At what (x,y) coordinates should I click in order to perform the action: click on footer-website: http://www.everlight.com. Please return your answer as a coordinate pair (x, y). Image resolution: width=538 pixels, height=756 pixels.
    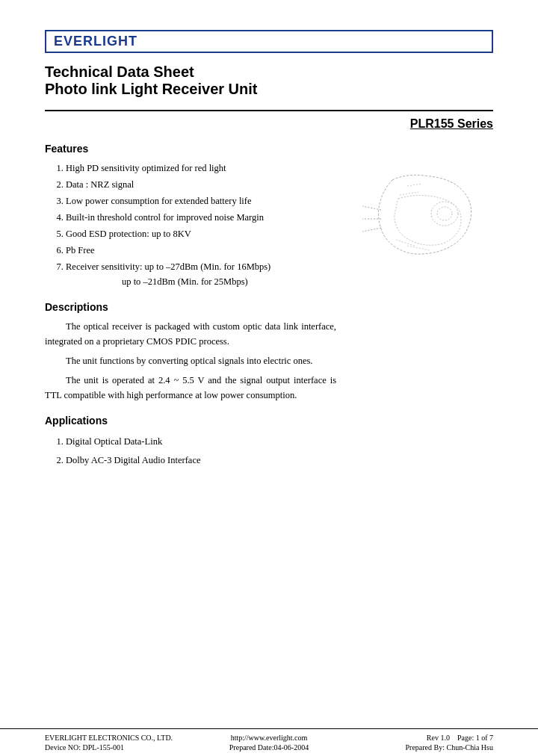
    Looking at the image, I should click on (269, 738).